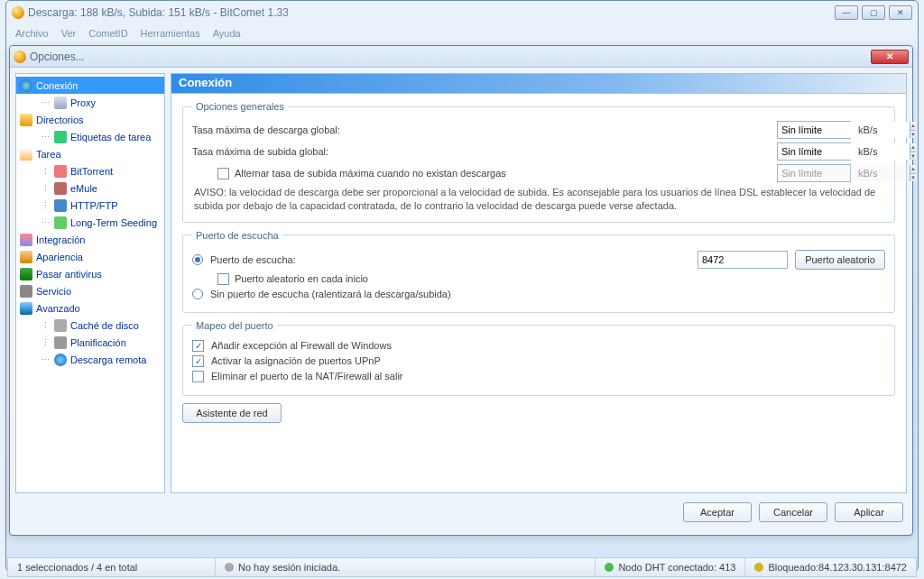  What do you see at coordinates (90, 153) in the screenshot?
I see `tree-tarea: Tarea` at bounding box center [90, 153].